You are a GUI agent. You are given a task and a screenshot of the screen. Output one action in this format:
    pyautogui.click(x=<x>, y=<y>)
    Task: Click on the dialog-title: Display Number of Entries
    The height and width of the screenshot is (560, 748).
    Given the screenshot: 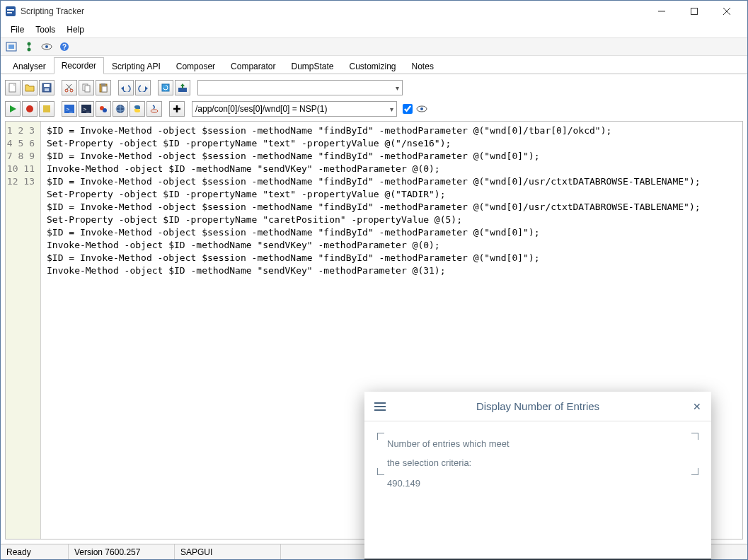 What is the action you would take?
    pyautogui.click(x=538, y=406)
    